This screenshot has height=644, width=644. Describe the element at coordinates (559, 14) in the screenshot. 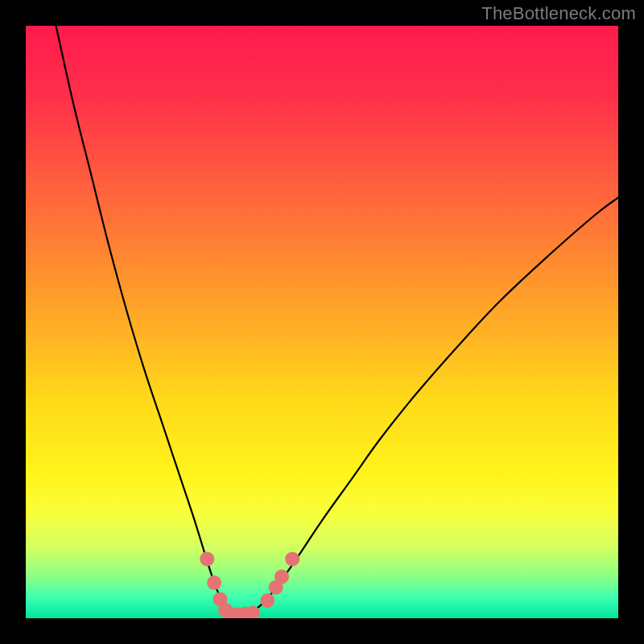

I see `watermark-text: TheBottleneck.com` at that location.